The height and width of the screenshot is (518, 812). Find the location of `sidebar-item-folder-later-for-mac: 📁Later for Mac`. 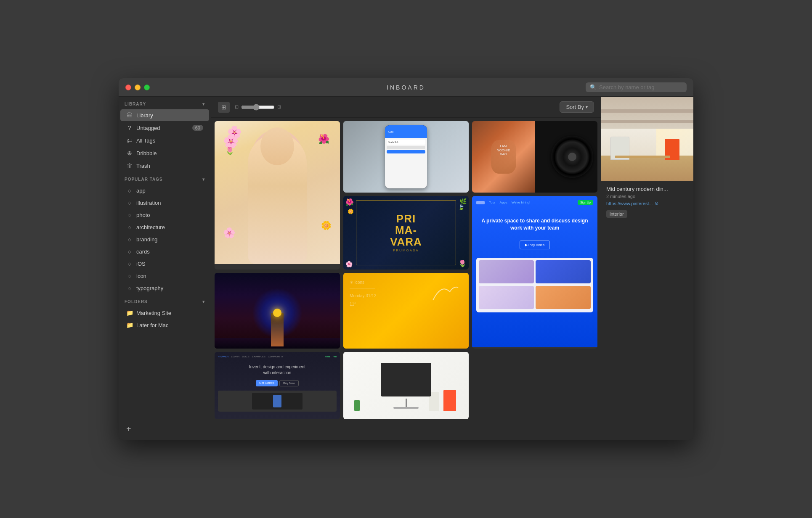

sidebar-item-folder-later-for-mac: 📁Later for Mac is located at coordinates (165, 325).